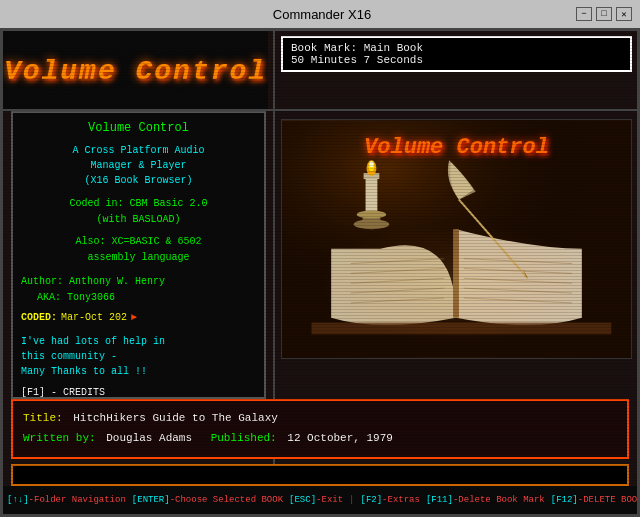  Describe the element at coordinates (66, 500) in the screenshot. I see `nav-folder: [↑↓]-Folder Navigation` at that location.